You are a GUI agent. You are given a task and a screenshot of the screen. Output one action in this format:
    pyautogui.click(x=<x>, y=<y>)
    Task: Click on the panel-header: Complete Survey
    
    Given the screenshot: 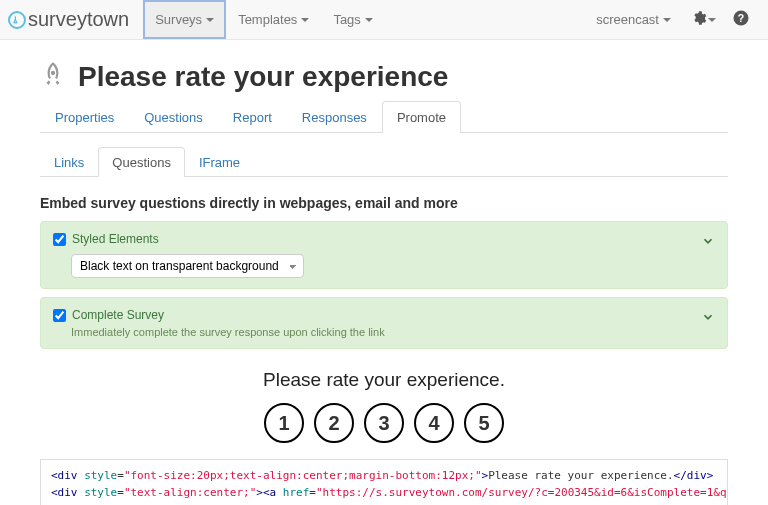 What is the action you would take?
    pyautogui.click(x=384, y=315)
    